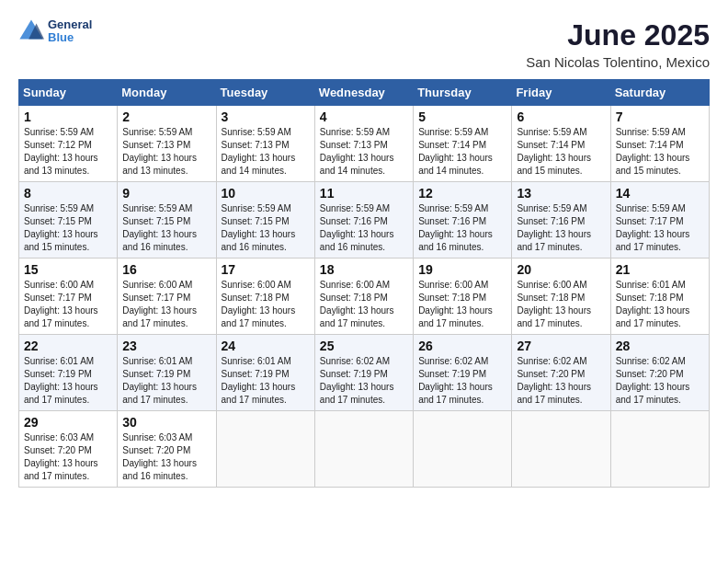 Image resolution: width=728 pixels, height=563 pixels. Describe the element at coordinates (553, 164) in the screenshot. I see `daylight-label: Daylight: 13 hours and 15 minutes.` at that location.